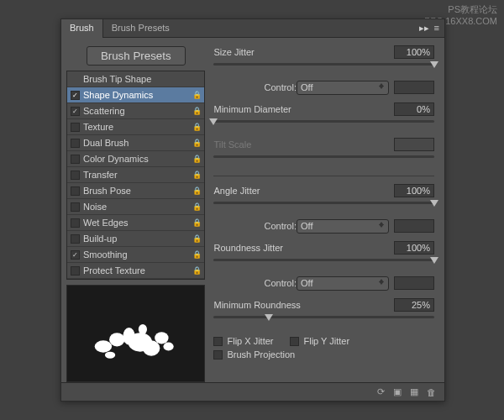 This screenshot has width=504, height=420. Describe the element at coordinates (100, 239) in the screenshot. I see `option-label: Build-up` at that location.